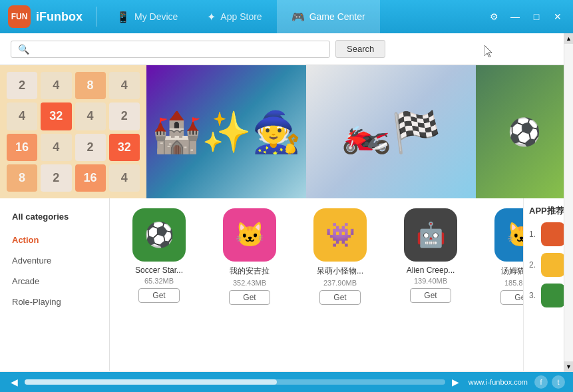  Describe the element at coordinates (250, 257) in the screenshot. I see `app-card-my-angela: 🐱我的安吉拉352.43MBGet` at that location.